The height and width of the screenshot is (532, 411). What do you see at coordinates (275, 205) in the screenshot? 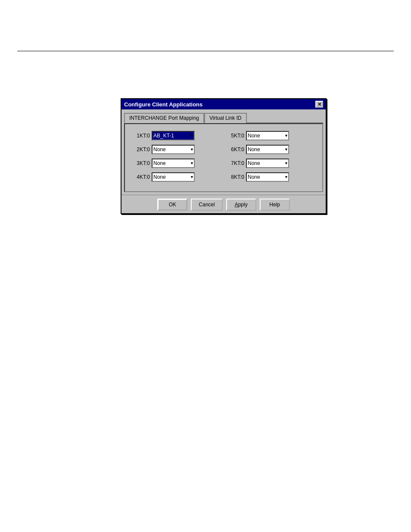
I see `help-button: Help` at bounding box center [275, 205].